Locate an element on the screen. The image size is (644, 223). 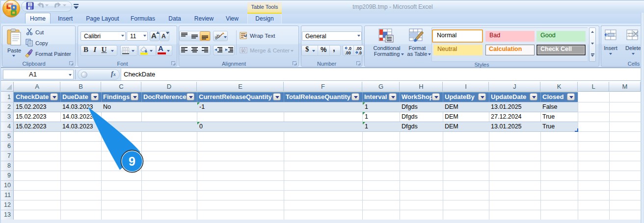
svg-text: .00 is located at coordinates (348, 53).